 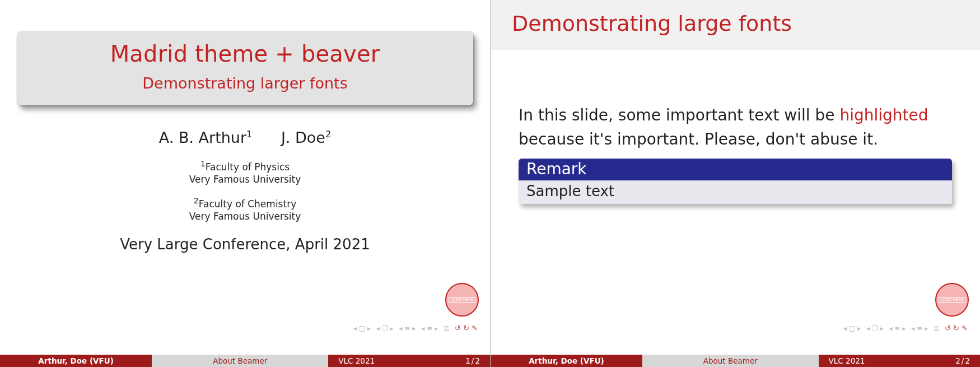 I want to click on affil-1-dept: Faculty of Physics, so click(x=248, y=167).